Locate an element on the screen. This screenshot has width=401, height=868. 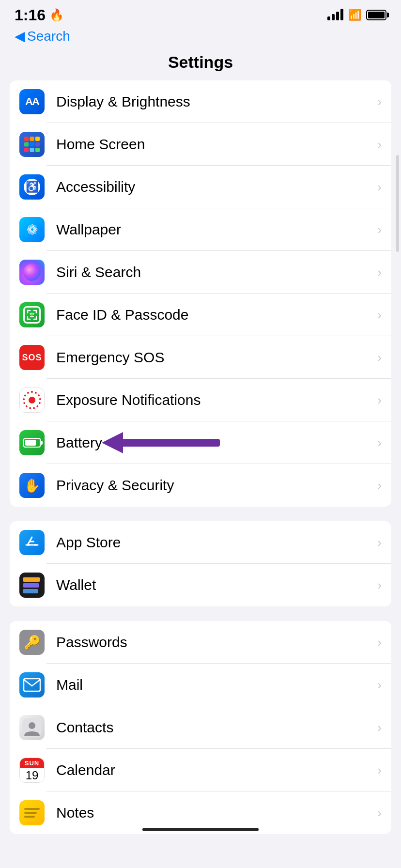
nav-bar: ◀ Search is located at coordinates (200, 38).